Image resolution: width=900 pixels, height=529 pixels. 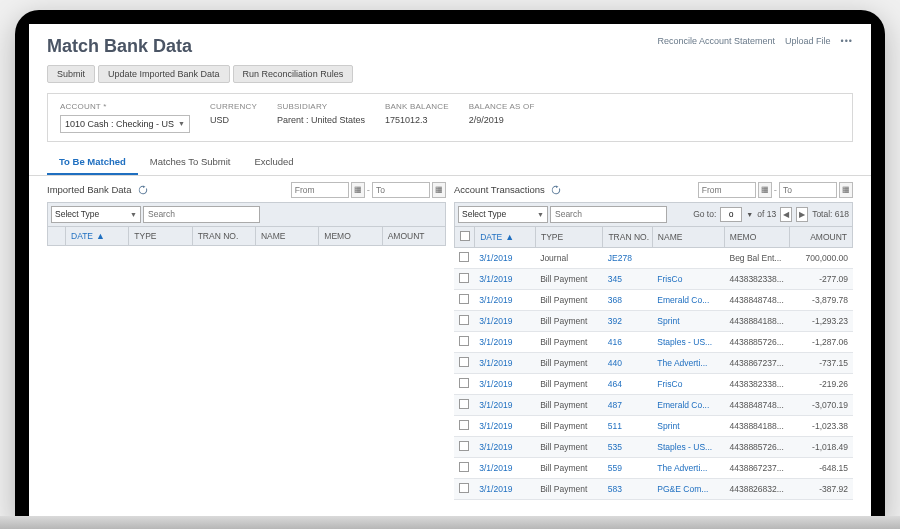 What do you see at coordinates (503, 214) in the screenshot?
I see `right-type-select: Select Type▼` at bounding box center [503, 214].